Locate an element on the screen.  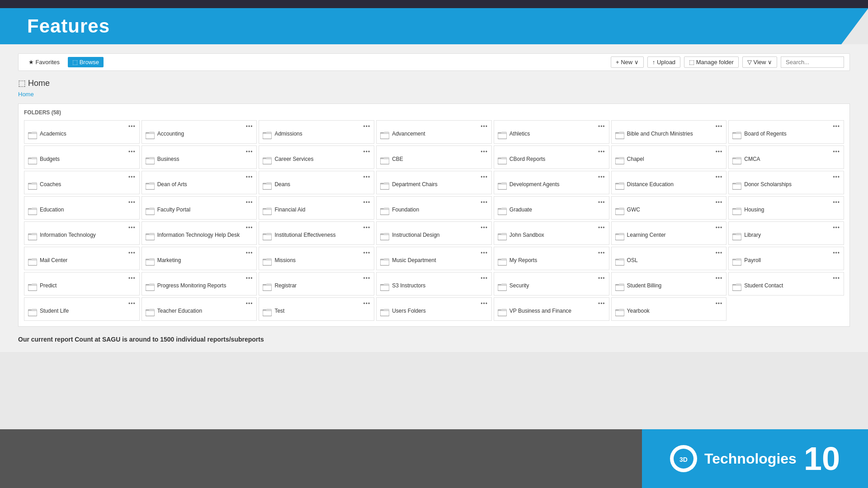
folder-item-payroll: ••• Payroll is located at coordinates (786, 258).